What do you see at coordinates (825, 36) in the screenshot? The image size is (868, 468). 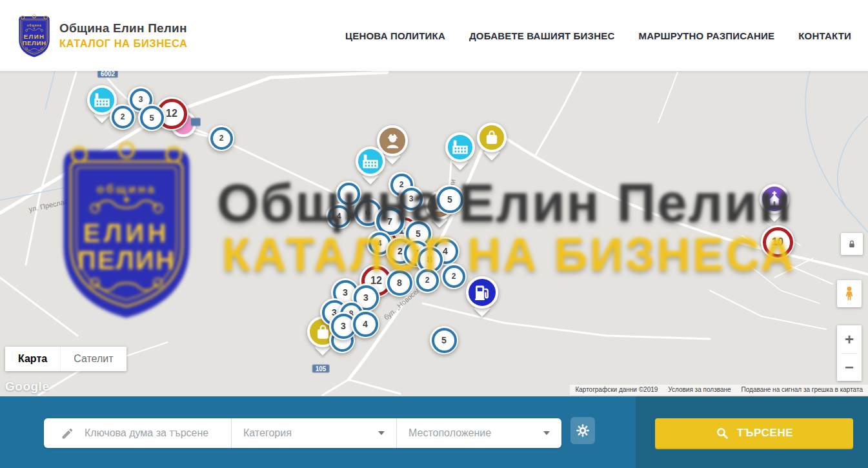 I see `nav-contacts: КОНТАКТИ` at bounding box center [825, 36].